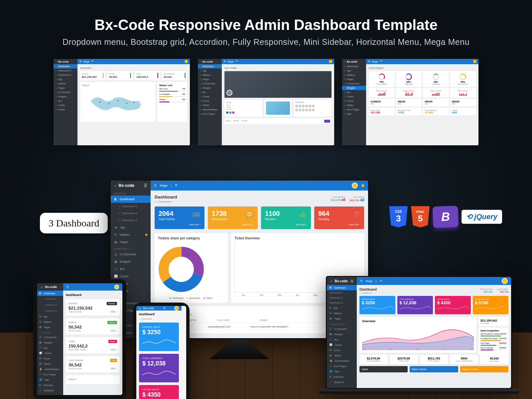 Image resolution: width=532 pixels, height=399 pixels. I want to click on stat-card: 💬1738RespondedMore info ›, so click(233, 218).